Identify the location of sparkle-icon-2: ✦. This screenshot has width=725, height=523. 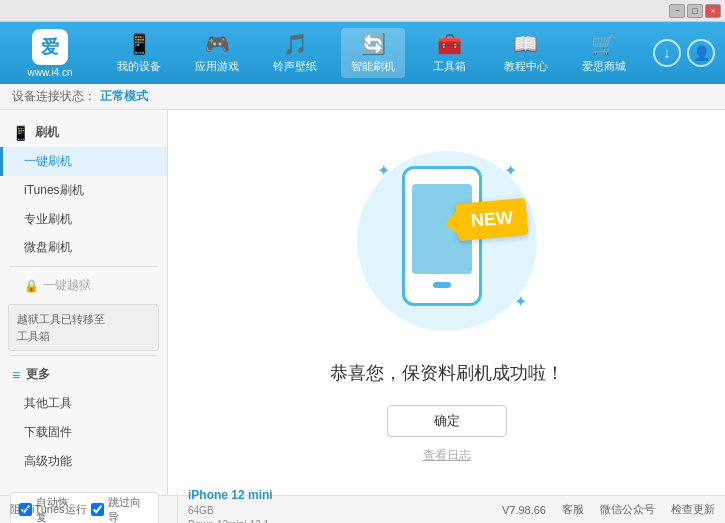
(510, 170).